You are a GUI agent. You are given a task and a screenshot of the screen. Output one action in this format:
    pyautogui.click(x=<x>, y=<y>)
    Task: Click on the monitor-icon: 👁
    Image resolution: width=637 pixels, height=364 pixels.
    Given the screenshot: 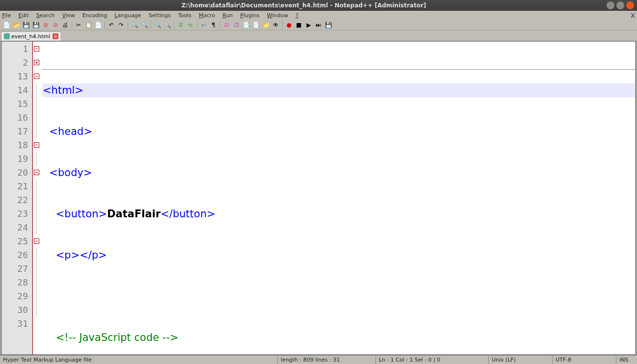 What is the action you would take?
    pyautogui.click(x=276, y=25)
    